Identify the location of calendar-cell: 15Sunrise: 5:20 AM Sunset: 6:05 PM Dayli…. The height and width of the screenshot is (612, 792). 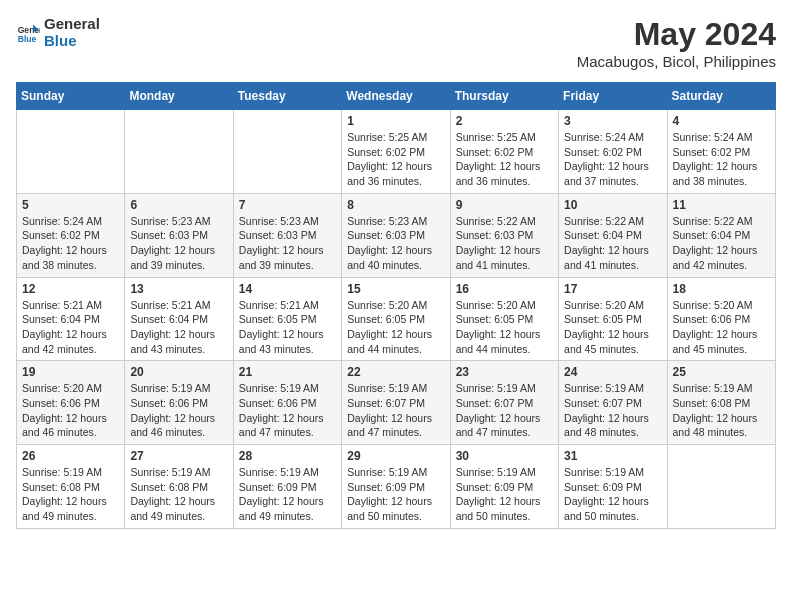
(396, 319).